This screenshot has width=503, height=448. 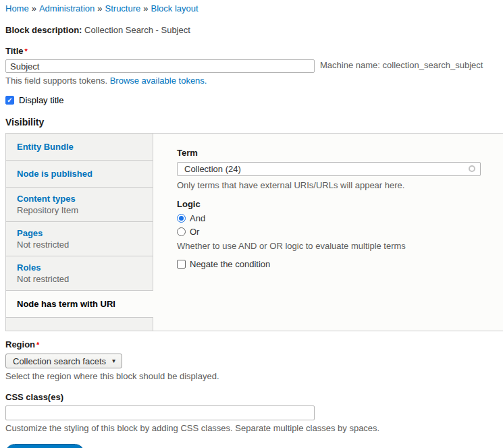 What do you see at coordinates (9, 101) in the screenshot?
I see `checkmark-icon: ✓` at bounding box center [9, 101].